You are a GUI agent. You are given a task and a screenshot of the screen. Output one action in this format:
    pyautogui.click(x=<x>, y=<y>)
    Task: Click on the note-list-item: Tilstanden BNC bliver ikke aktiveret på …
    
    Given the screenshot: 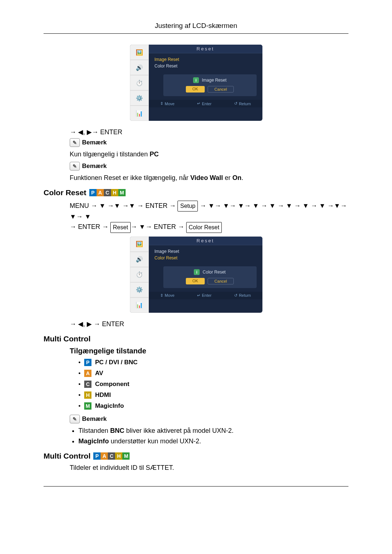 What is the action you would take?
    pyautogui.click(x=213, y=431)
    